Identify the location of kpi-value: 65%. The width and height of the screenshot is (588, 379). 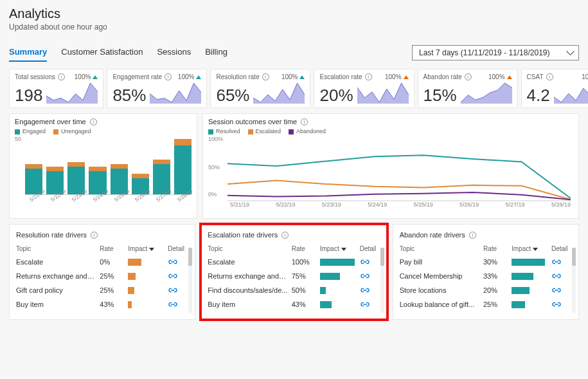
(233, 95).